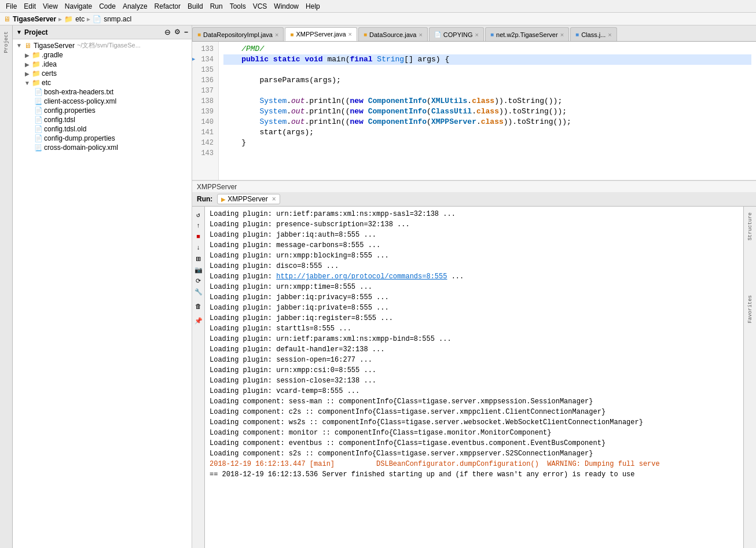 The image size is (756, 548). I want to click on run-btn4: 📷, so click(199, 270).